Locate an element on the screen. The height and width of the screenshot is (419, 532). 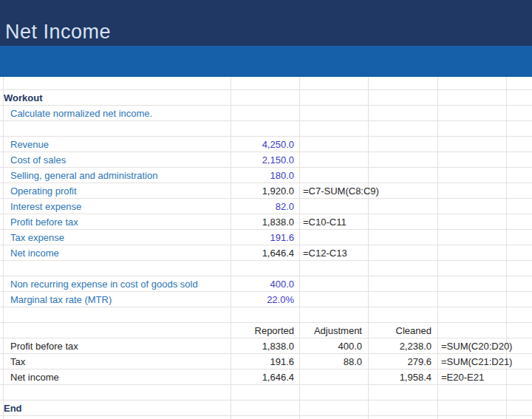
row-label-cell: Tax is located at coordinates (18, 362).